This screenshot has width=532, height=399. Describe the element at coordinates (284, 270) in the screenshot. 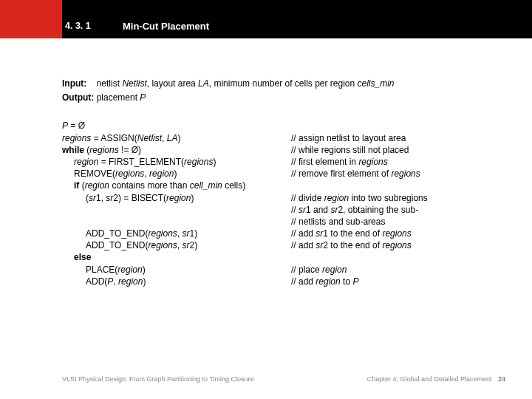

I see `line-11: PLACE(region) // place region` at that location.